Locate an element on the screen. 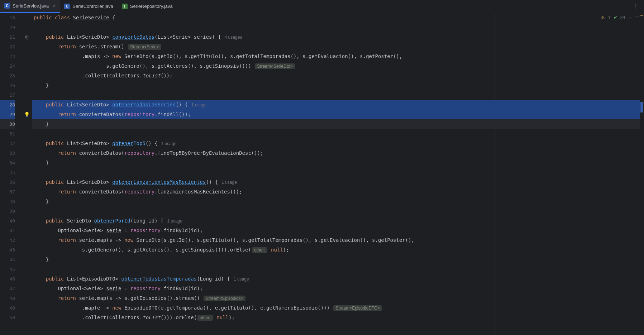 This screenshot has height=335, width=644. inlay-hint: Stream<Episodios> is located at coordinates (224, 298).